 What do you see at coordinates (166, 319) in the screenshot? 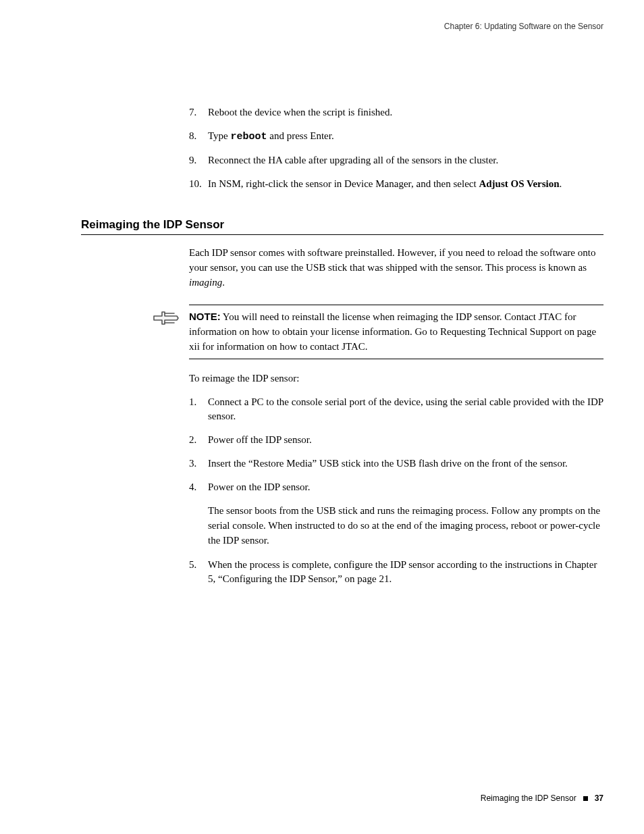
I see `note-icon` at bounding box center [166, 319].